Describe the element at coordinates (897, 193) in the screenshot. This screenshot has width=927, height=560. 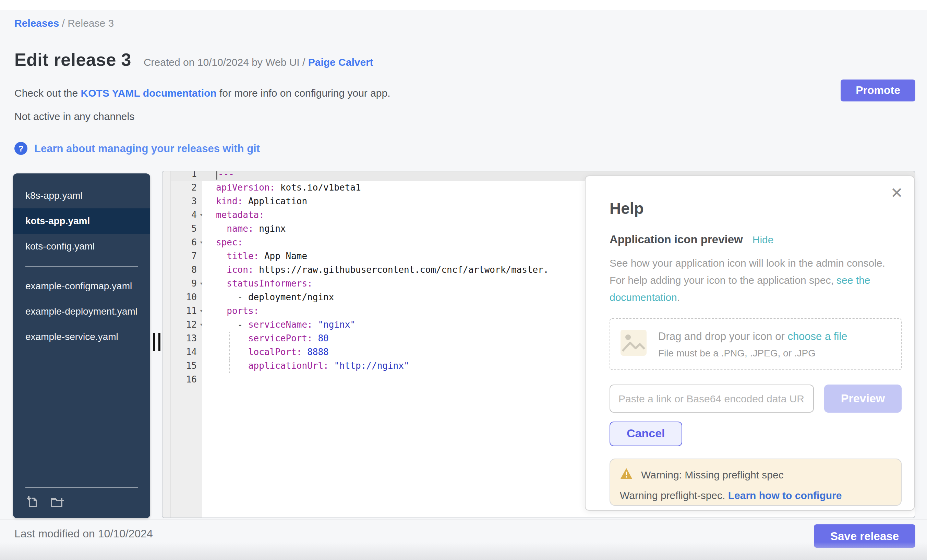
I see `close-icon: ✕` at that location.